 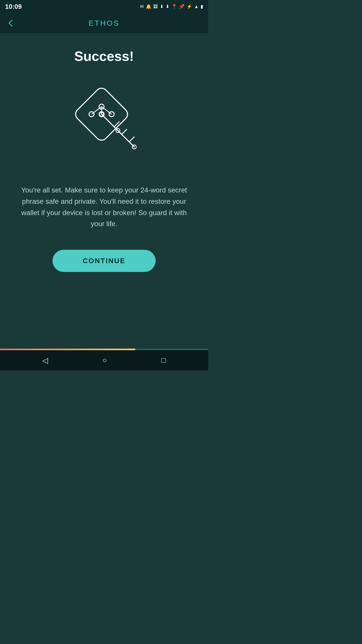 What do you see at coordinates (167, 7) in the screenshot?
I see `download2-icon: ⬇` at bounding box center [167, 7].